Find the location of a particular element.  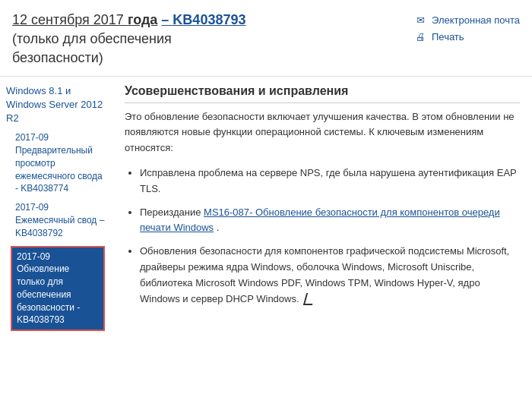

title-line1: 12 сентября 2017 года – KB4038793 is located at coordinates (207, 20).